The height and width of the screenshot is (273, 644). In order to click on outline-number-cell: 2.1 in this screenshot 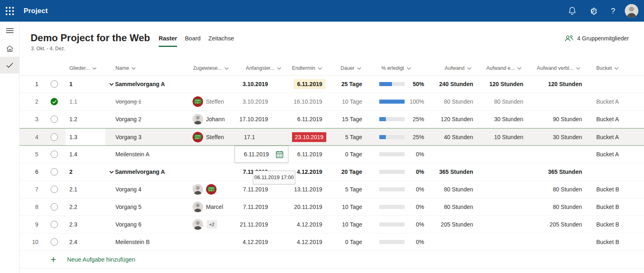, I will do `click(86, 189)`.